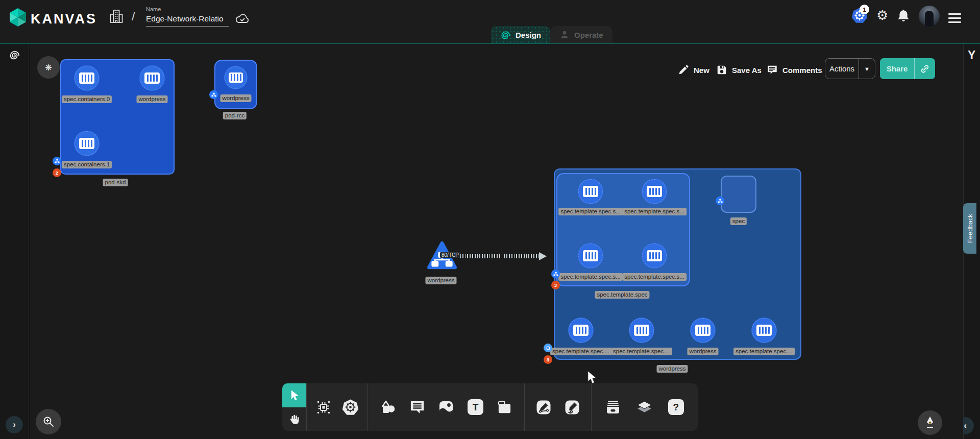  Describe the element at coordinates (589, 35) in the screenshot. I see `tab-operate-label: Operate` at that location.